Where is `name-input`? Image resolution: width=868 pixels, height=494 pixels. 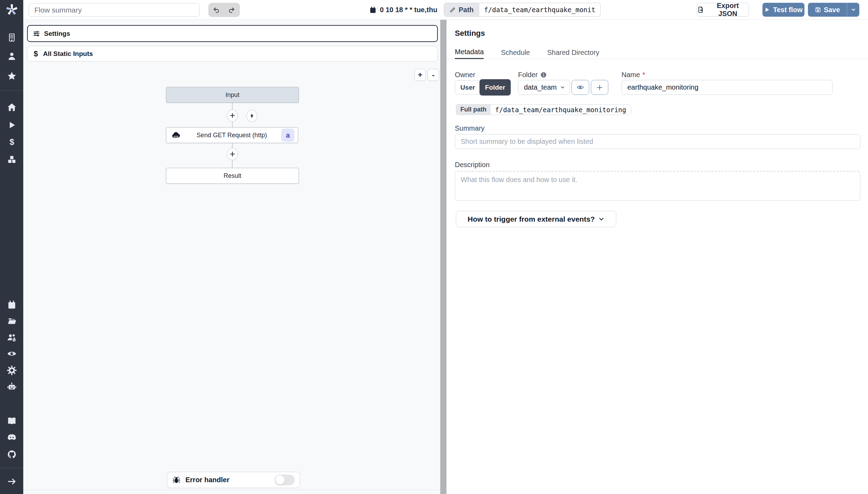 name-input is located at coordinates (727, 88).